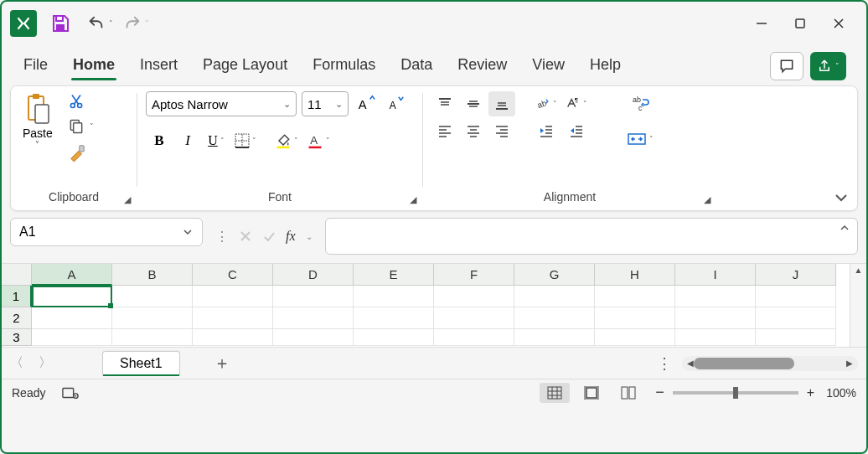  I want to click on paste-label: Paste, so click(38, 133).